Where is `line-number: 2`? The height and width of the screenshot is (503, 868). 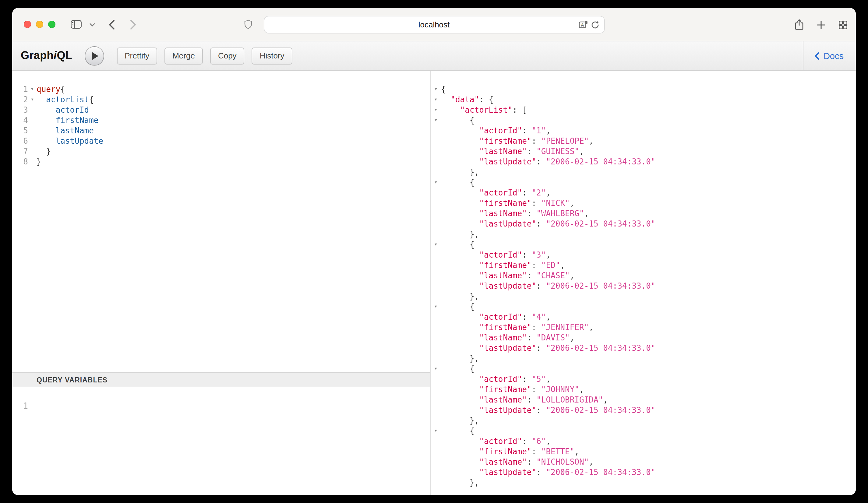 line-number: 2 is located at coordinates (20, 99).